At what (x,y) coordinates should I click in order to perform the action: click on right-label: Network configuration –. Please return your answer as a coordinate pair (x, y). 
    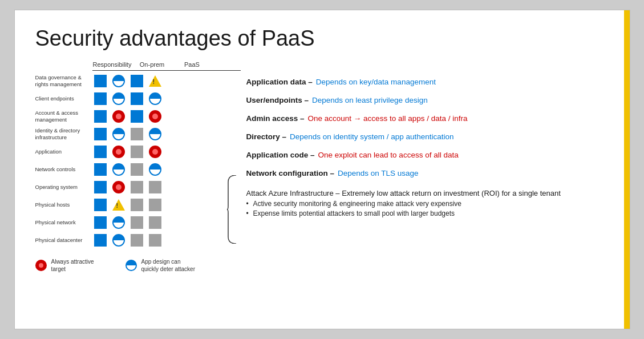
    Looking at the image, I should click on (291, 173).